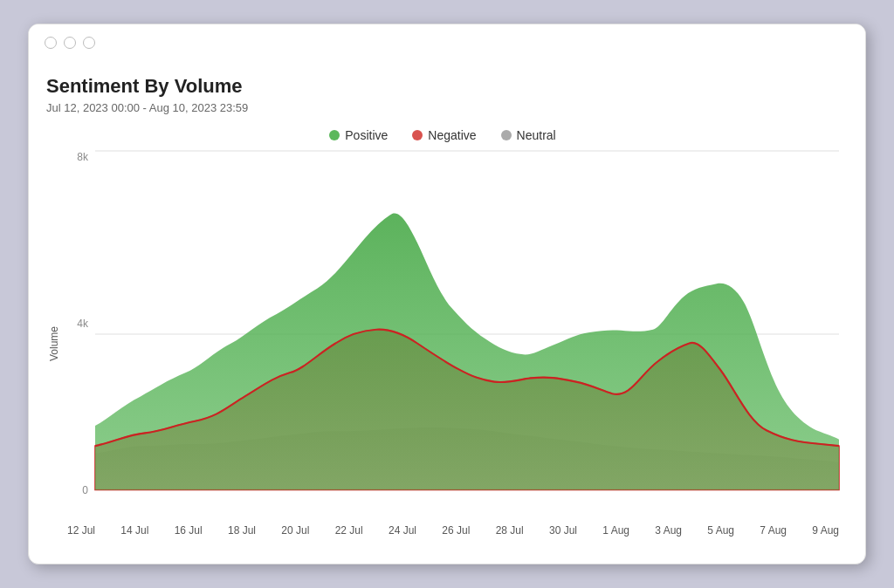  What do you see at coordinates (81, 336) in the screenshot?
I see `y-ticks: 8k 4k 0` at bounding box center [81, 336].